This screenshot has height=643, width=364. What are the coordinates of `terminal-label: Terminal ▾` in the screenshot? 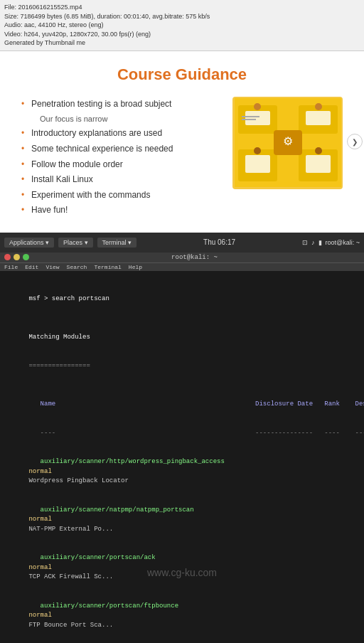 It's located at (117, 243).